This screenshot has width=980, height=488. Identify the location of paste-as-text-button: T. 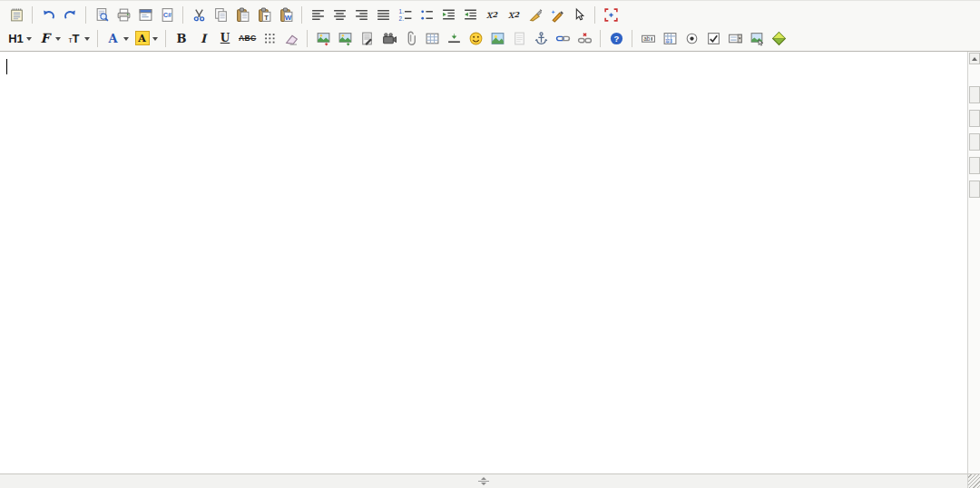
(264, 15).